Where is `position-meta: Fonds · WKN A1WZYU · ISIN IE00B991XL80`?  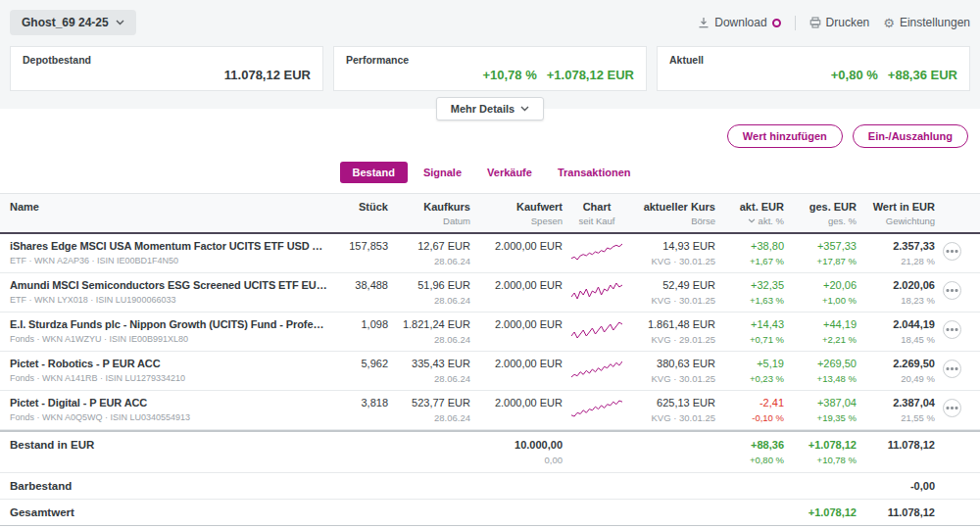
position-meta: Fonds · WKN A1WZYU · ISIN IE00B991XL80 is located at coordinates (170, 339).